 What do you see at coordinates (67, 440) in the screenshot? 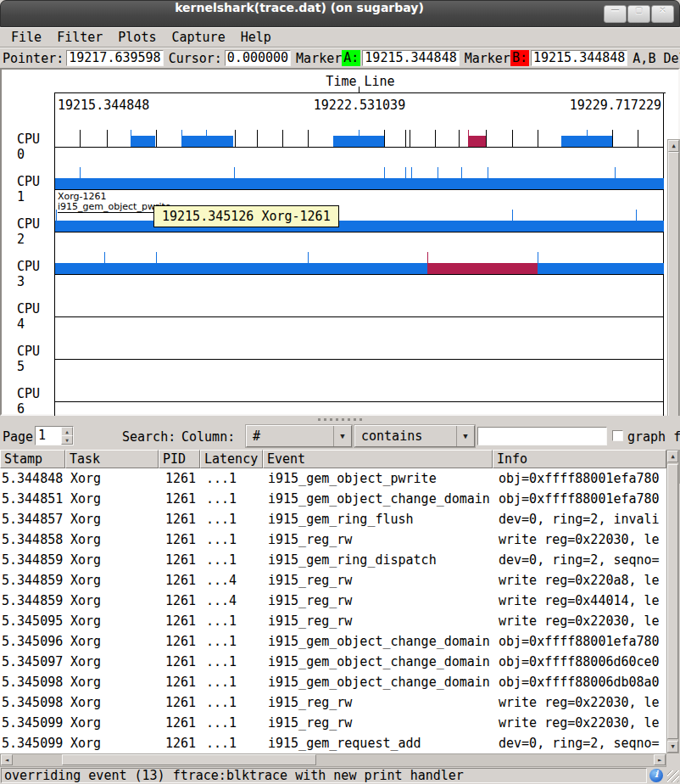
I see `spin-down-icon: ▼` at bounding box center [67, 440].